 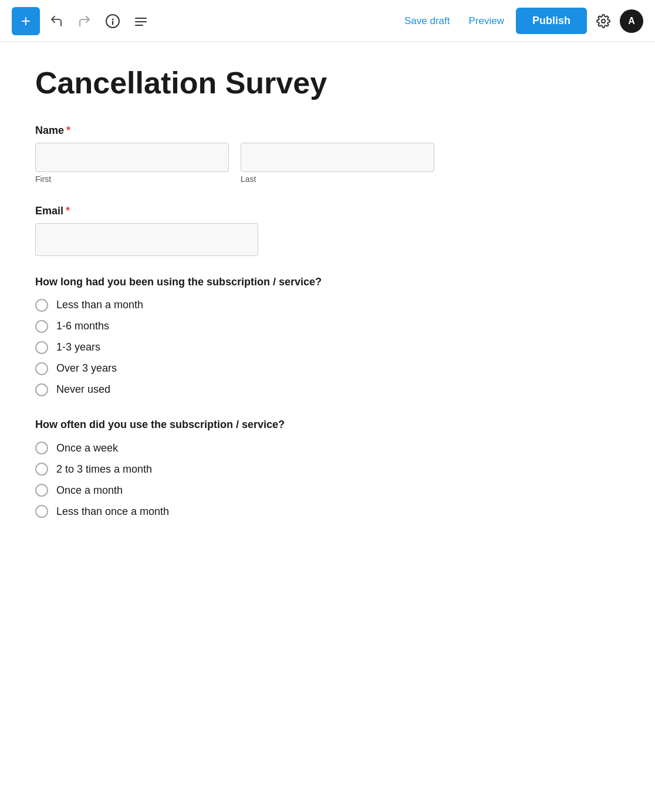 What do you see at coordinates (132, 179) in the screenshot?
I see `first-name-label: First` at bounding box center [132, 179].